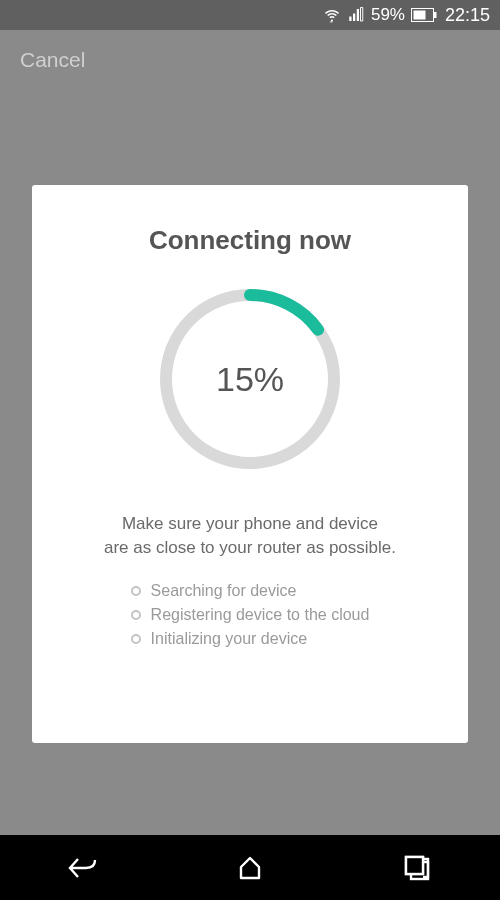 The width and height of the screenshot is (500, 900). What do you see at coordinates (388, 15) in the screenshot?
I see `battery-percent: 59%` at bounding box center [388, 15].